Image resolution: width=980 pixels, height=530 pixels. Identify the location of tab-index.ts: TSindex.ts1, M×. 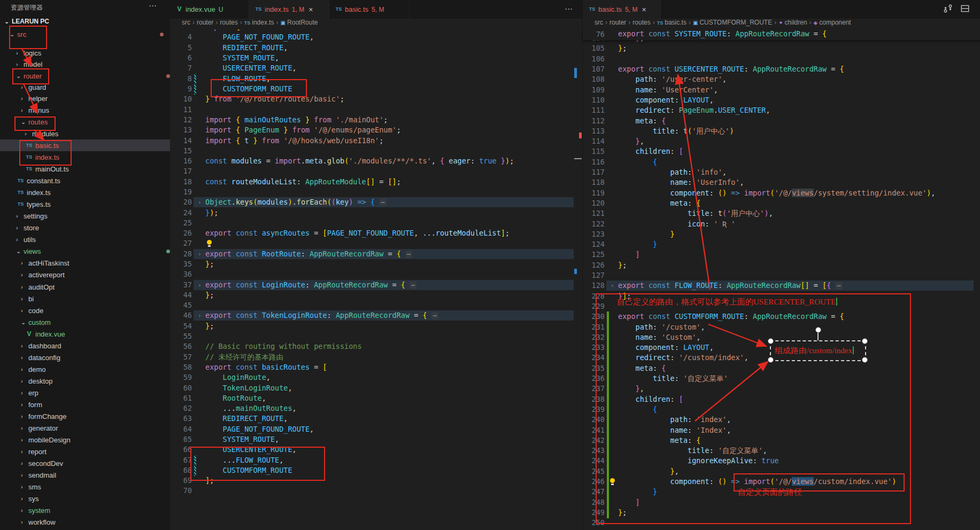
(289, 10).